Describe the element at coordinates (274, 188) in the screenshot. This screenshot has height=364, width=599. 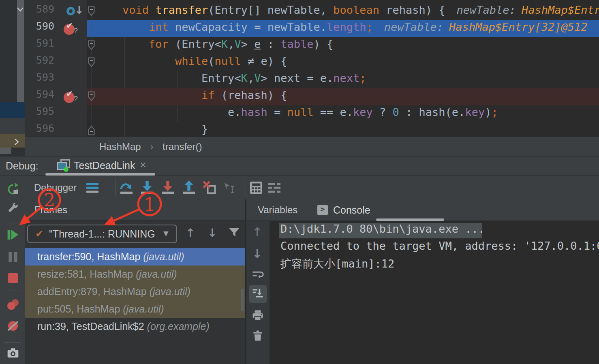
I see `layout-settings-icon` at that location.